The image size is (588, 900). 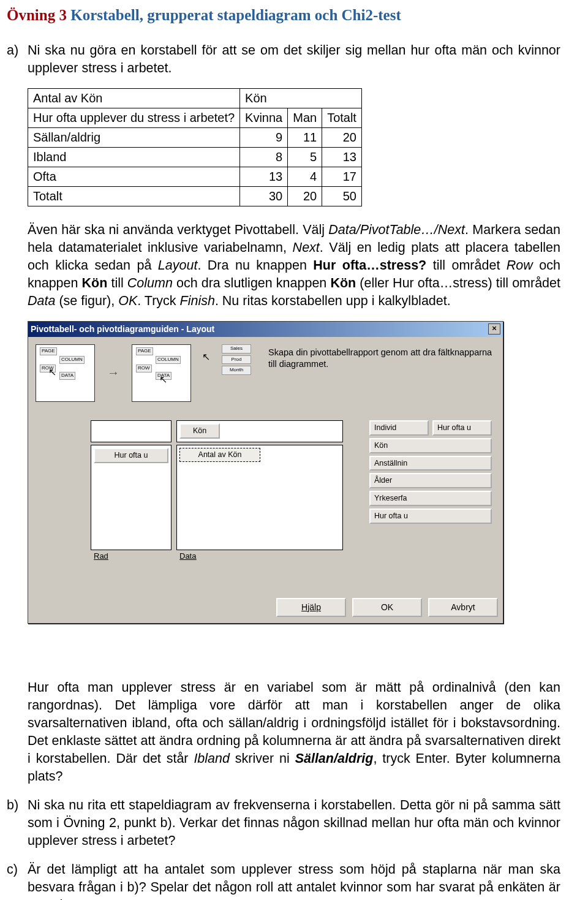 What do you see at coordinates (17, 50) in the screenshot?
I see `list-marker-a: a)` at bounding box center [17, 50].